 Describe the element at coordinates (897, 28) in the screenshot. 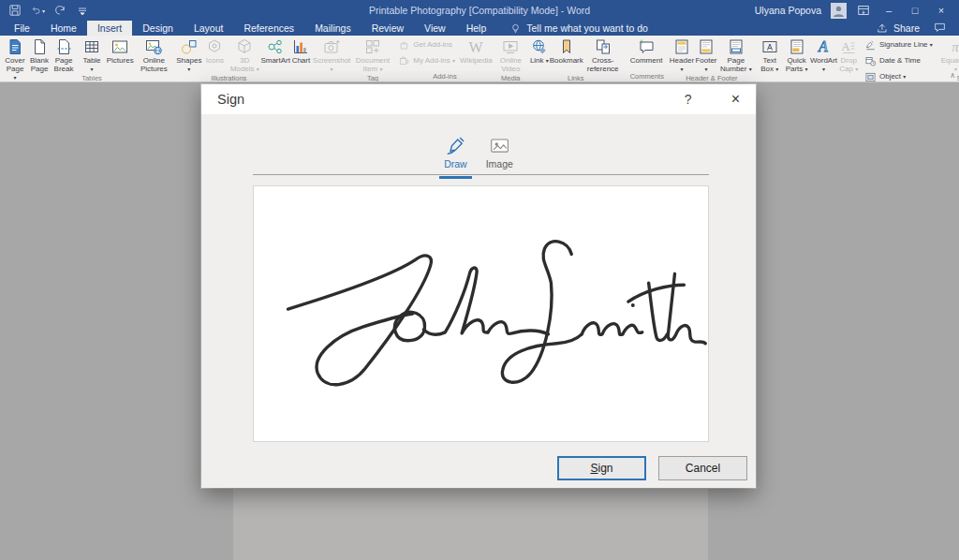

I see `share-button: Share` at that location.